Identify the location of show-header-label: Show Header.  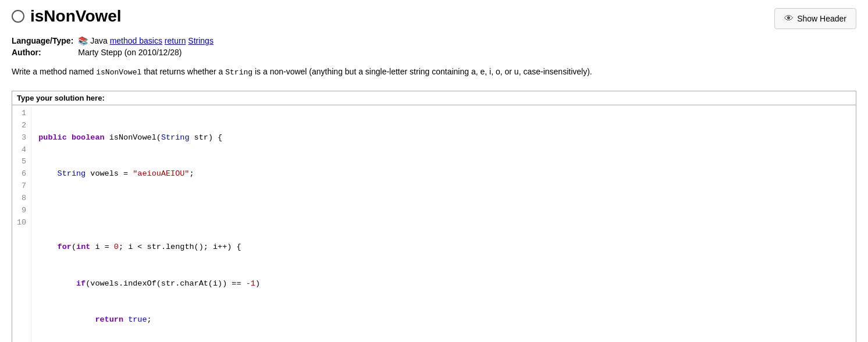
(821, 19).